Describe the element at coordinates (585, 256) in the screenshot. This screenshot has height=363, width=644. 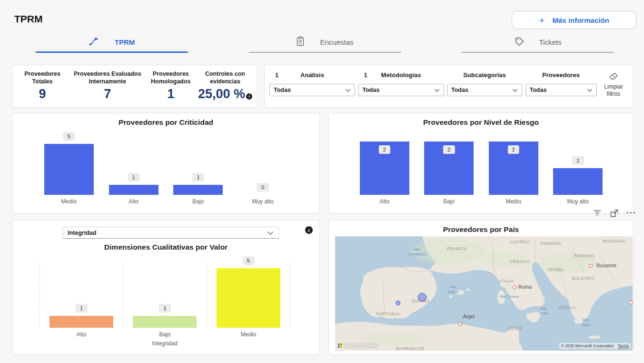
I see `map-label-country: RUMANÍA` at that location.